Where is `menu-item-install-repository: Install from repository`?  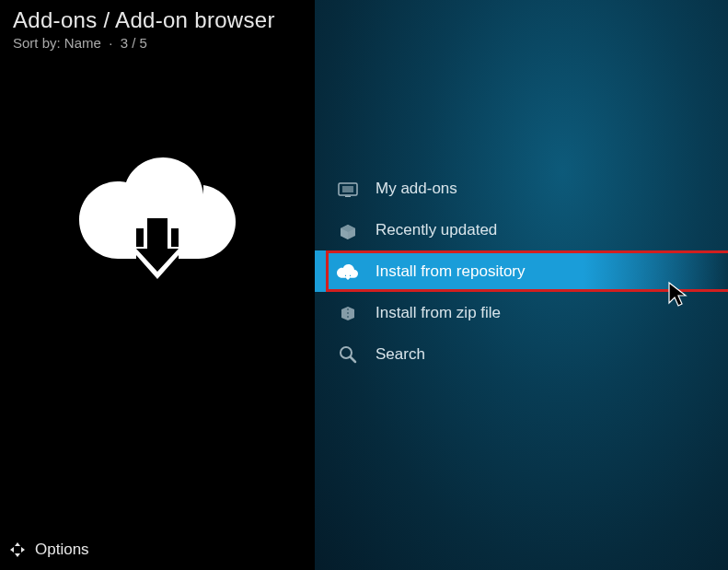
menu-item-install-repository: Install from repository is located at coordinates (521, 271).